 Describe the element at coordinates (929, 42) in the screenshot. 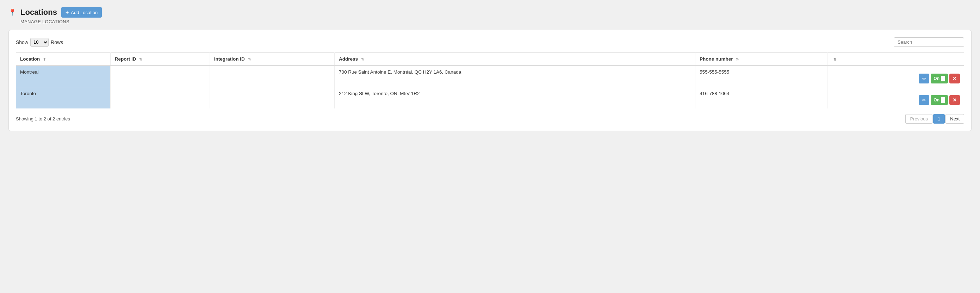

I see `search-input` at that location.